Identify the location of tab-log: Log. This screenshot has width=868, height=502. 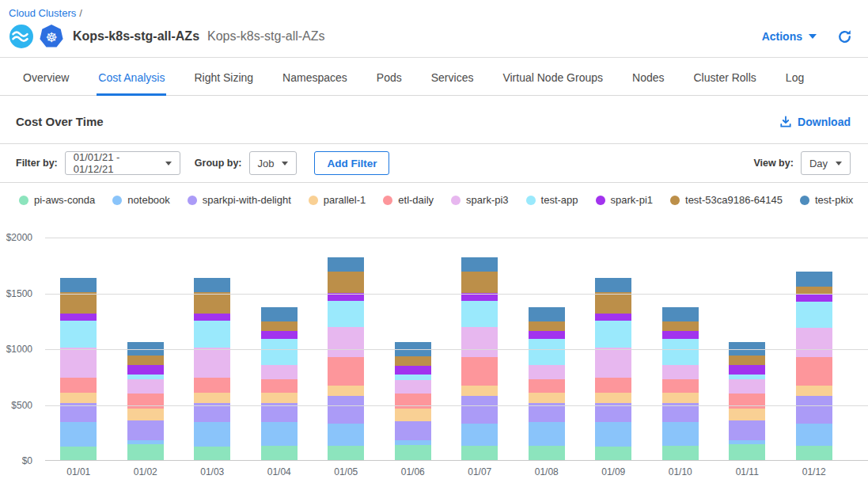
(794, 77).